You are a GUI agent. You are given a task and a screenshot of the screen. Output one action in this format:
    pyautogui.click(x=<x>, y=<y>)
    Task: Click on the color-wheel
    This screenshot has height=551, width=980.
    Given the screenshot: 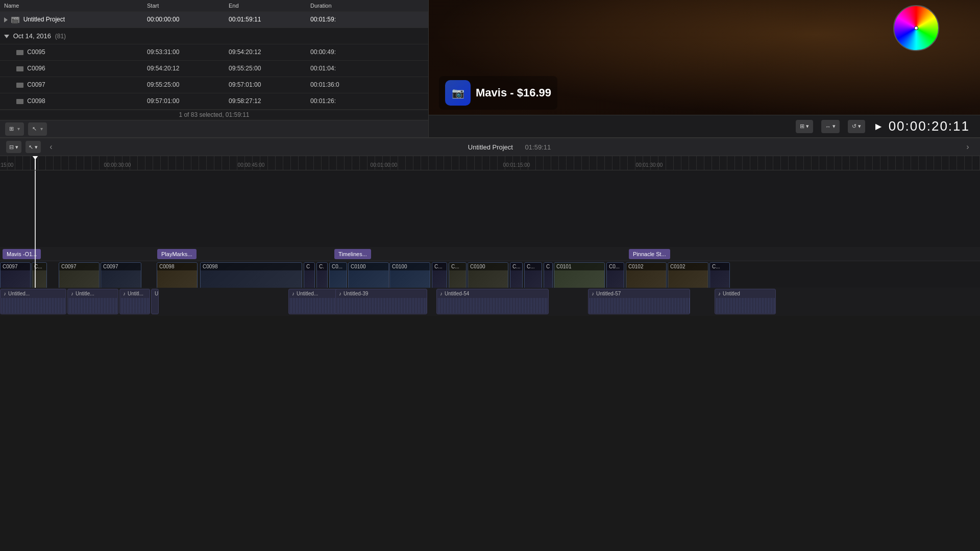 What is the action you would take?
    pyautogui.click(x=916, y=28)
    